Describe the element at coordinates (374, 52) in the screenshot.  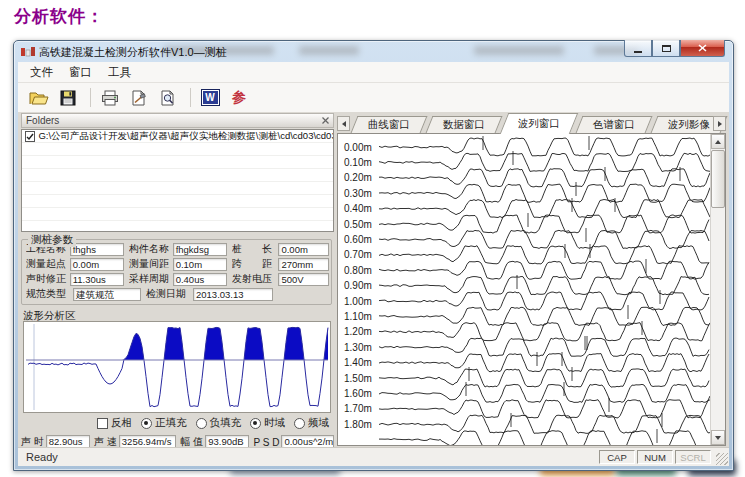
I see `window-titlebar: 高铁建混凝土检测分析软件V1.0—测桩` at that location.